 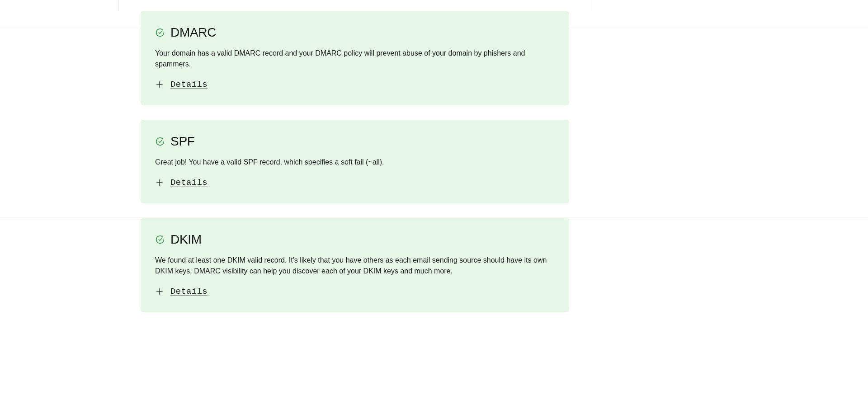 What do you see at coordinates (355, 265) in the screenshot?
I see `card-dkim: DKIM We found at least one DKIM valid re…` at bounding box center [355, 265].